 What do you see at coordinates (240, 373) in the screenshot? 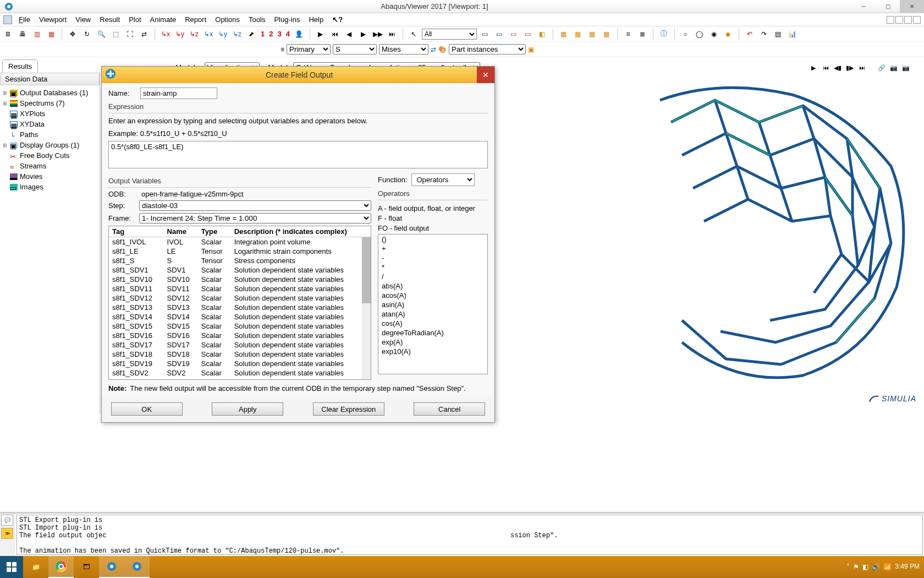
I see `table-row: s8f1_SDV2SDV2ScalarSolution dependent st…` at bounding box center [240, 373].